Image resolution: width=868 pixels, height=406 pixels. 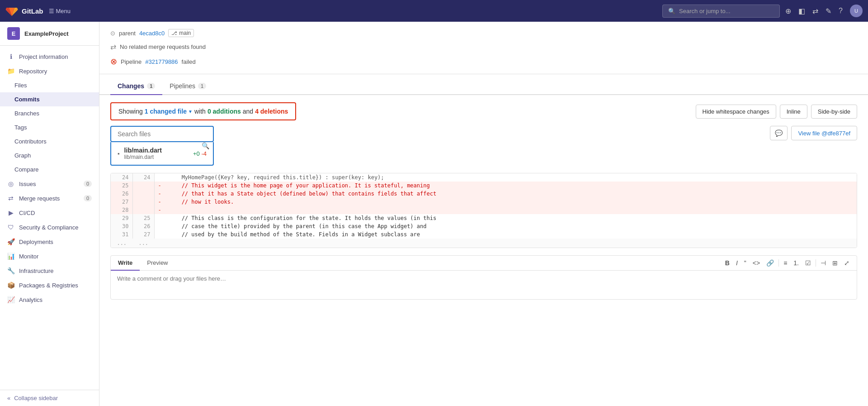 I want to click on side-by-side-button: Side-by-side, so click(x=834, y=111).